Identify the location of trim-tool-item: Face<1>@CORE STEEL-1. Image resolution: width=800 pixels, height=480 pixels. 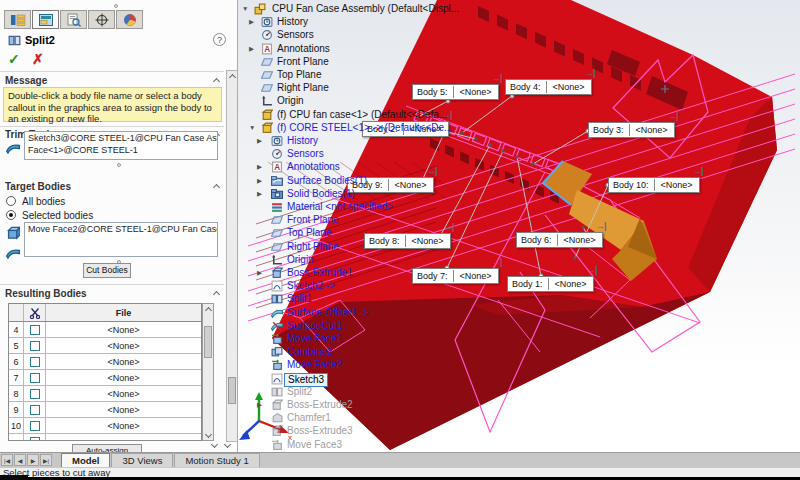
(121, 151).